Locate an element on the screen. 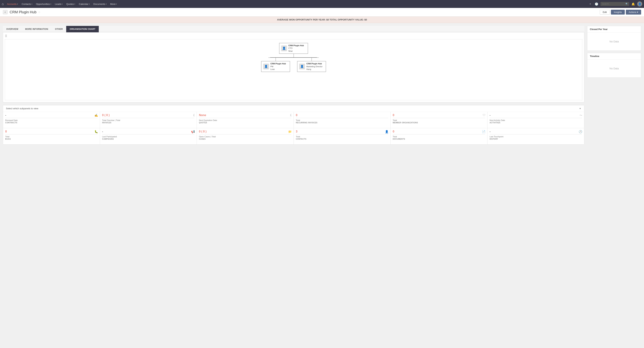 The image size is (644, 348). page-title: CRM Plugin Hub is located at coordinates (23, 12).